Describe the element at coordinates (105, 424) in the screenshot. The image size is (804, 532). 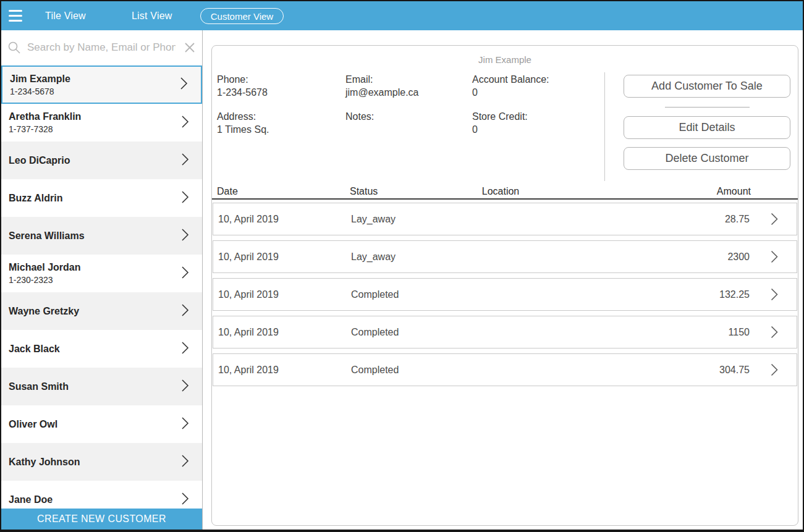
I see `customer-name: Oliver Owl` at that location.